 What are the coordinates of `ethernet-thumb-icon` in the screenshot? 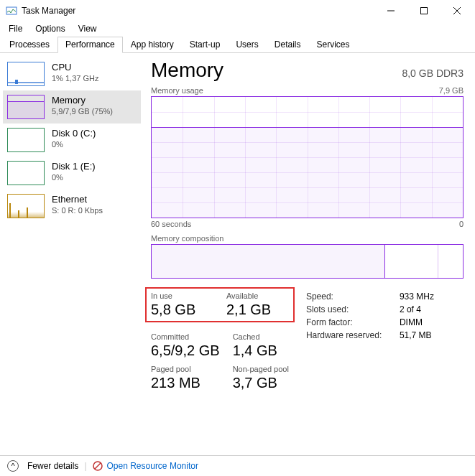 It's located at (26, 206).